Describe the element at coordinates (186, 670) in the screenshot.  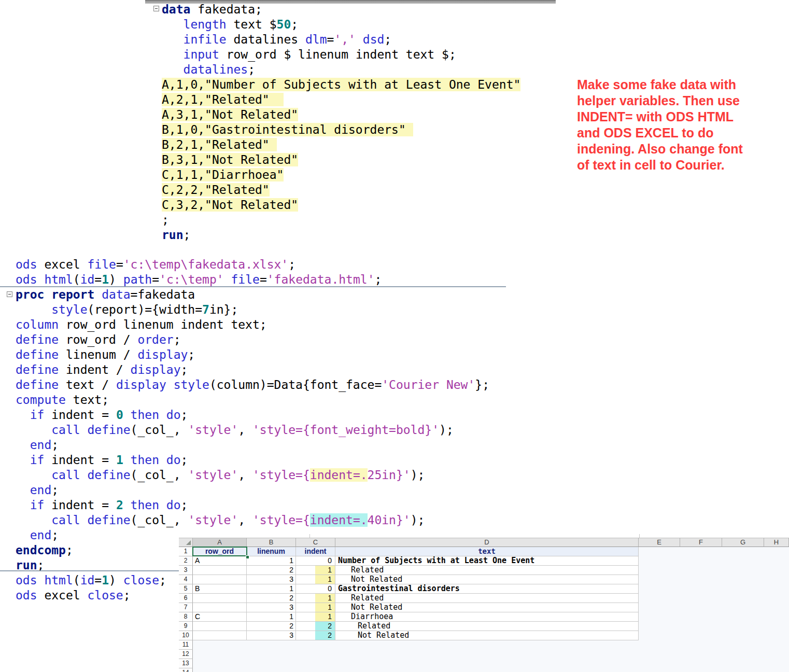
I see `row-header-14: 14` at that location.